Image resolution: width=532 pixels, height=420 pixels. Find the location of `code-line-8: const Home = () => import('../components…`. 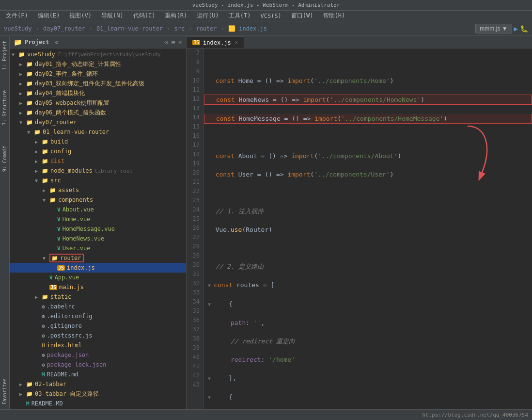

code-line-8: const Home = () => import('../components… is located at coordinates (368, 81).